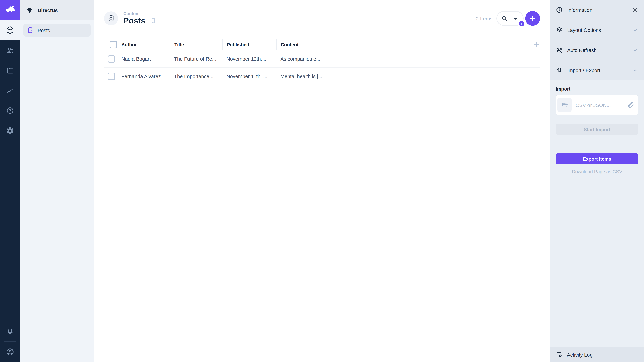 Image resolution: width=644 pixels, height=362 pixels. What do you see at coordinates (600, 105) in the screenshot?
I see `file-input-placeholder: CSV or JSON...` at bounding box center [600, 105].